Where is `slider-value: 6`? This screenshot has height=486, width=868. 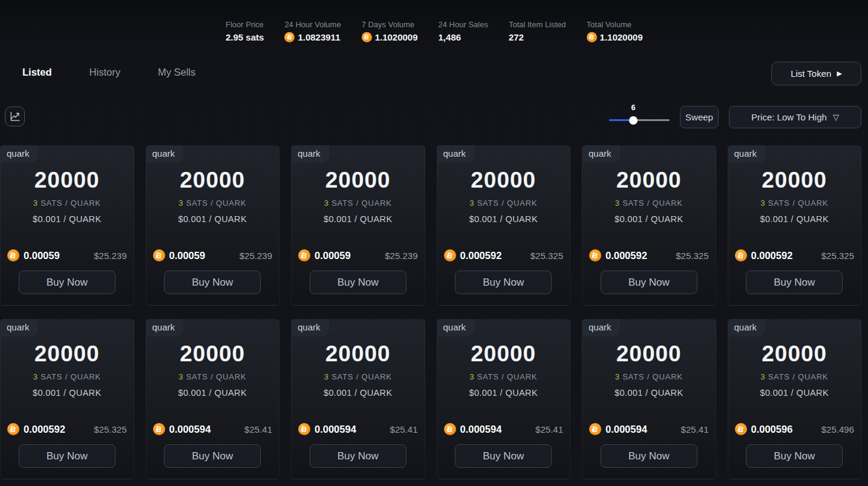 slider-value: 6 is located at coordinates (634, 108).